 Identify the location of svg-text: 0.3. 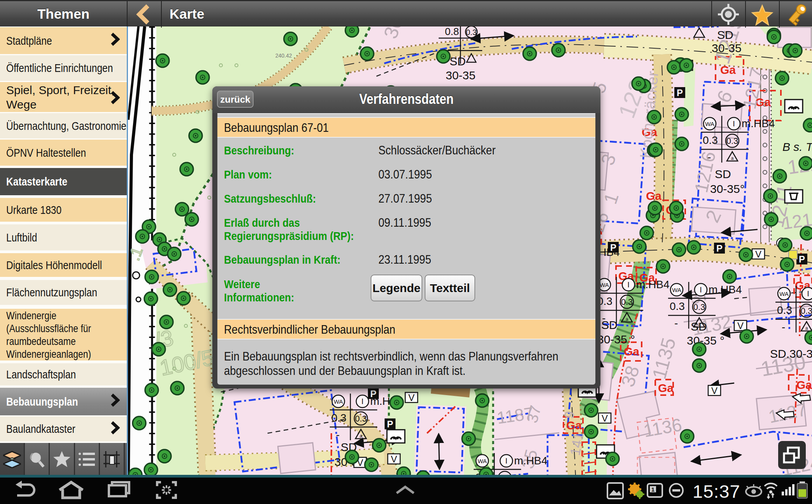
(471, 32).